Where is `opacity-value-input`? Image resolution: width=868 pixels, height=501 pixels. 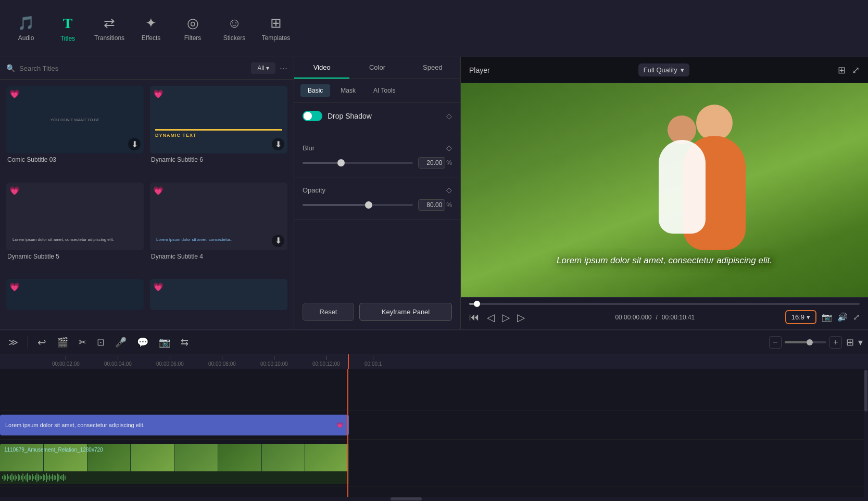
opacity-value-input is located at coordinates (432, 205).